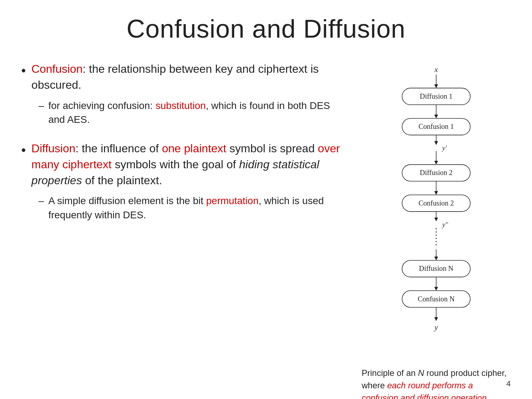 This screenshot has height=399, width=532. I want to click on svg-text: y″, so click(445, 224).